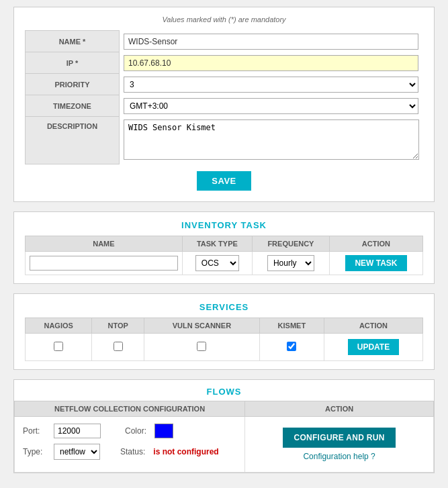 The width and height of the screenshot is (448, 488). What do you see at coordinates (373, 347) in the screenshot?
I see `update-button: UPDATE` at bounding box center [373, 347].